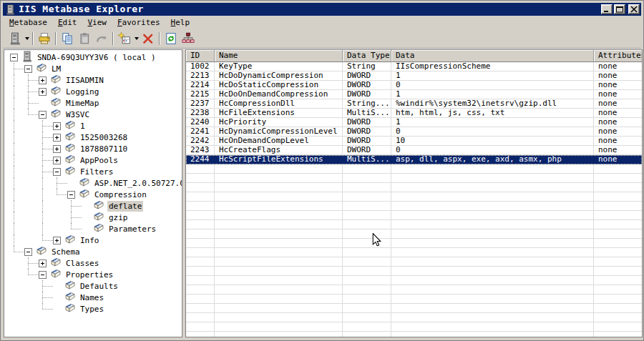  What do you see at coordinates (93, 114) in the screenshot?
I see `tree-node-w3svc: W3SVC` at bounding box center [93, 114].